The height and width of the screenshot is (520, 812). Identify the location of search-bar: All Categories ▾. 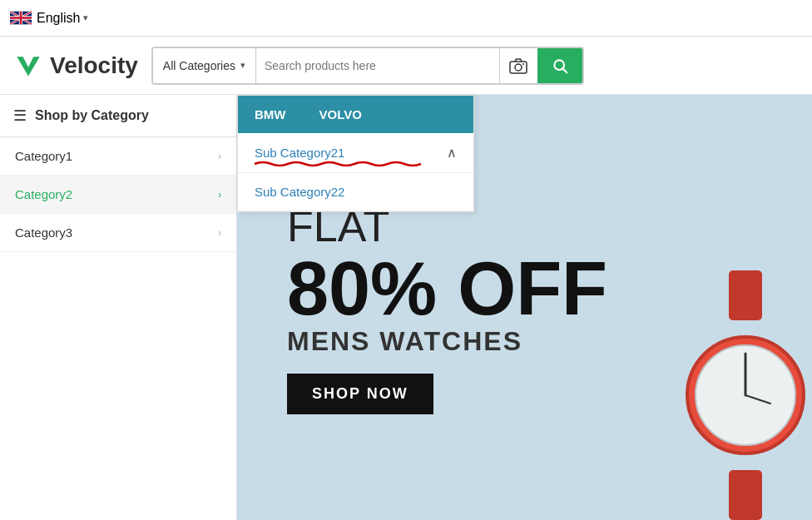
(368, 66).